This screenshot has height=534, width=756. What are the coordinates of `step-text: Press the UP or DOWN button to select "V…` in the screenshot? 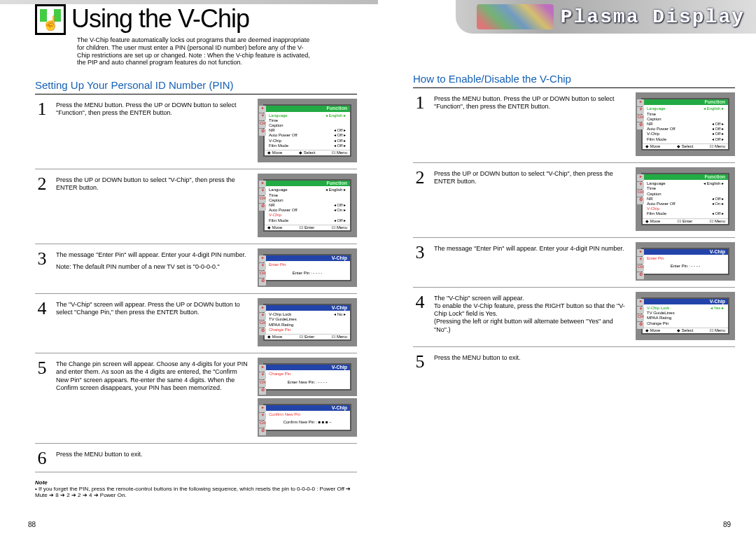 It's located at (153, 206).